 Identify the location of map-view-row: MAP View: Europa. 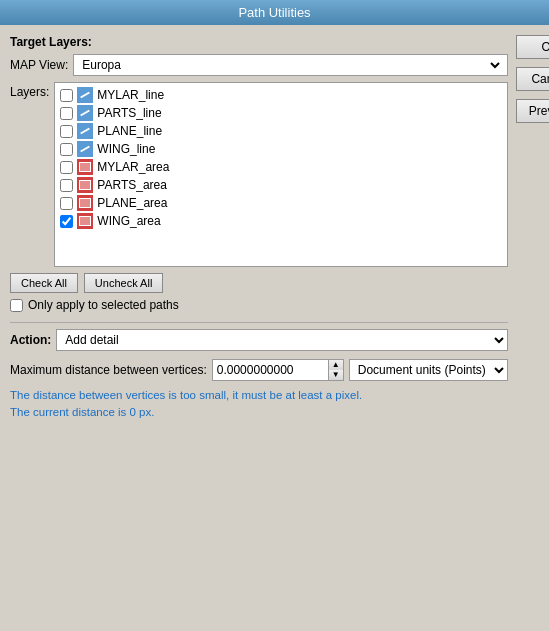
(259, 65).